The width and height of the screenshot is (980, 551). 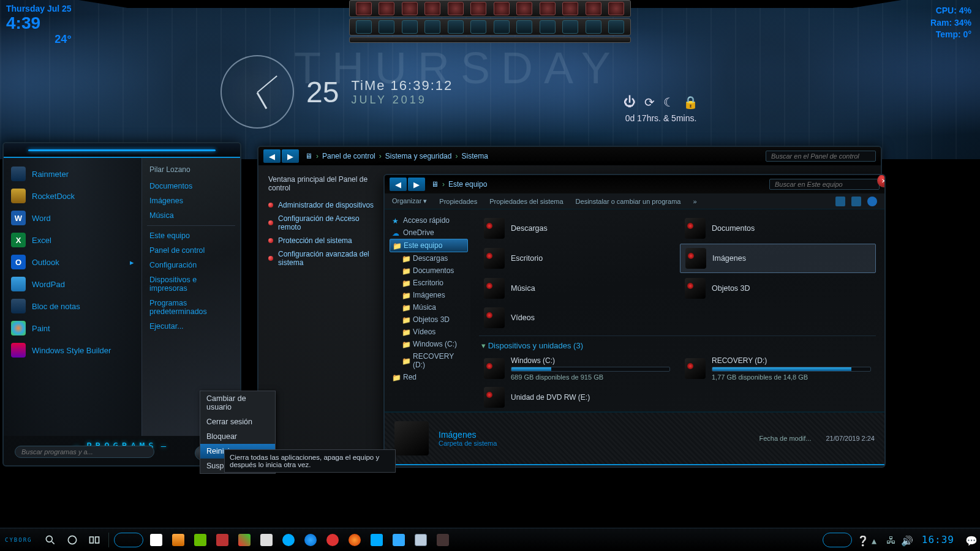 What do you see at coordinates (238, 422) in the screenshot?
I see `power-menu-item: Cerrar sesión` at bounding box center [238, 422].